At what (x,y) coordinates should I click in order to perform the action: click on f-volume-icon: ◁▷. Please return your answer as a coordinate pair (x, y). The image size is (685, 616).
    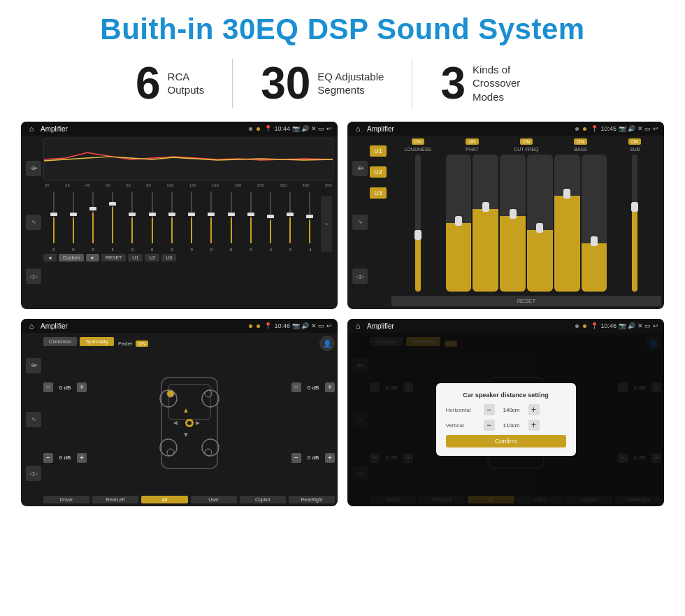
    Looking at the image, I should click on (34, 473).